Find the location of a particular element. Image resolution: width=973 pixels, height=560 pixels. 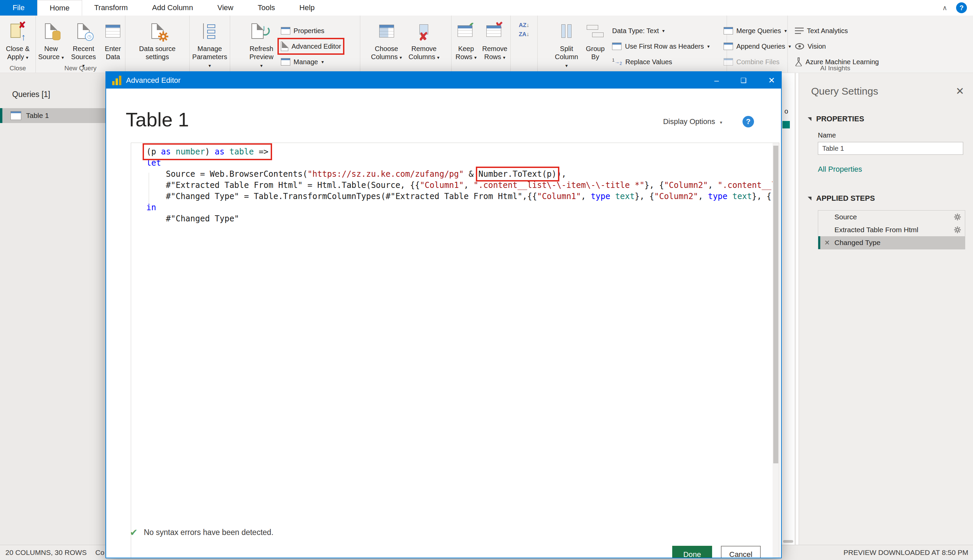

code-line: #"Extracted Table From Html" = Html.Tabl… is located at coordinates (455, 185).